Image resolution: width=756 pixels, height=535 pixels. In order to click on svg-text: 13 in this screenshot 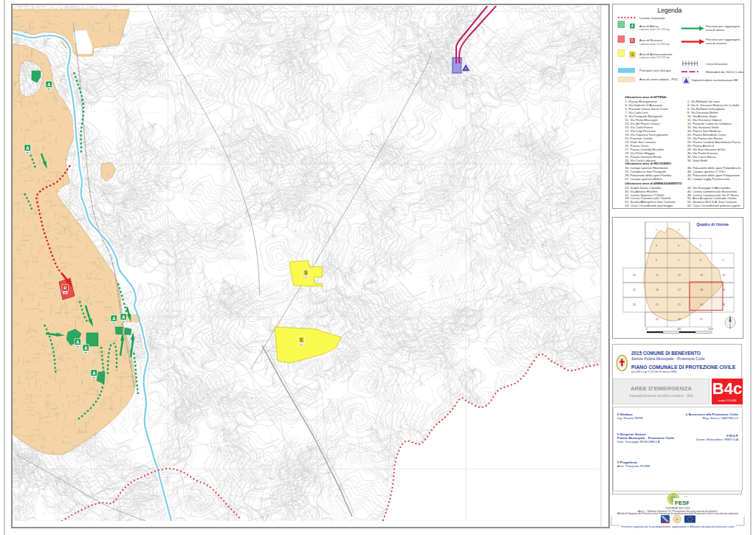, I will do `click(701, 275)`.